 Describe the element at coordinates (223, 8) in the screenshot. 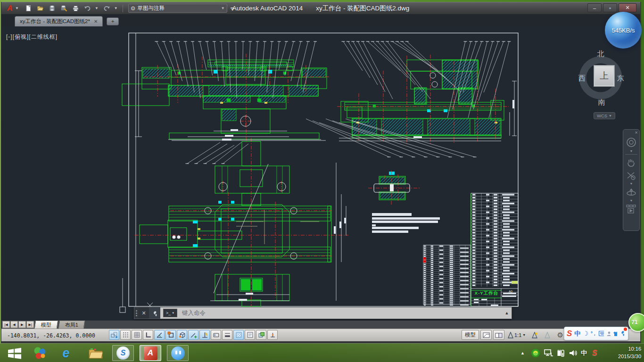

I see `chevron-down-icon: ▼` at that location.